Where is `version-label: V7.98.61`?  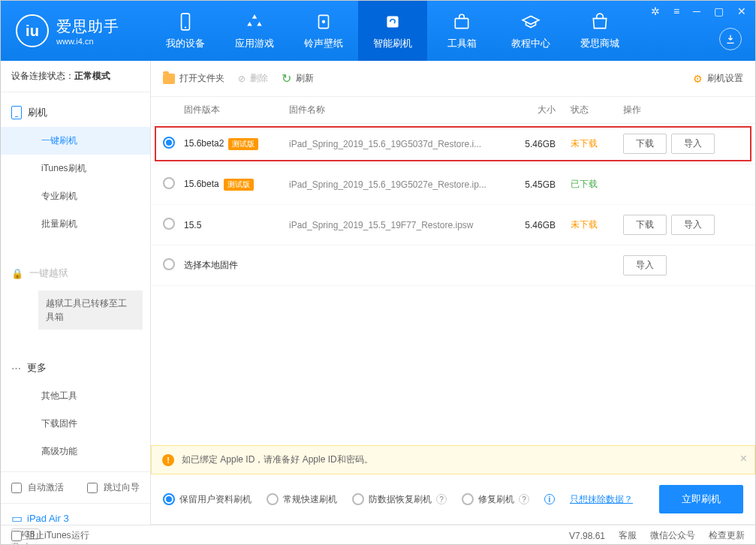 version-label: V7.98.61 is located at coordinates (587, 536).